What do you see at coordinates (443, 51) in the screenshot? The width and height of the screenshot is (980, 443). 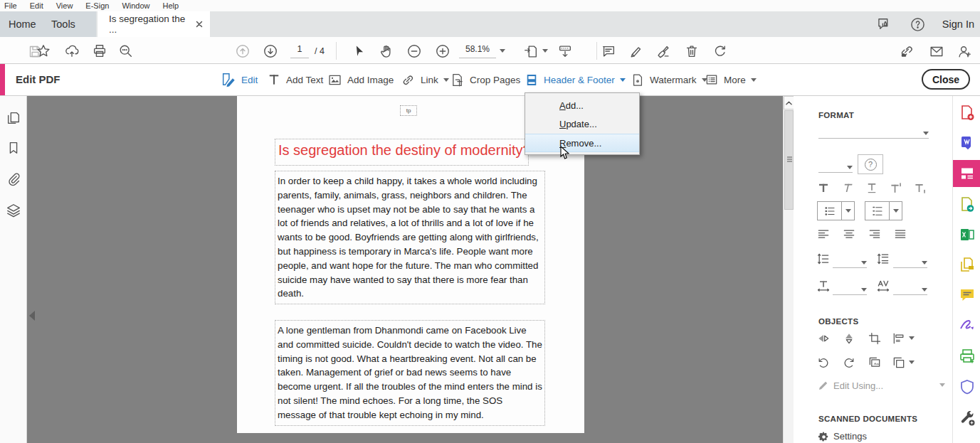 I see `zoom-in-icon` at bounding box center [443, 51].